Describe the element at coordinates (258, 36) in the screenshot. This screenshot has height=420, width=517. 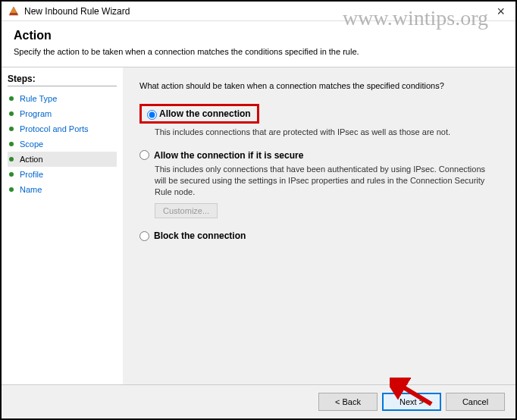
I see `page-title: Action` at that location.